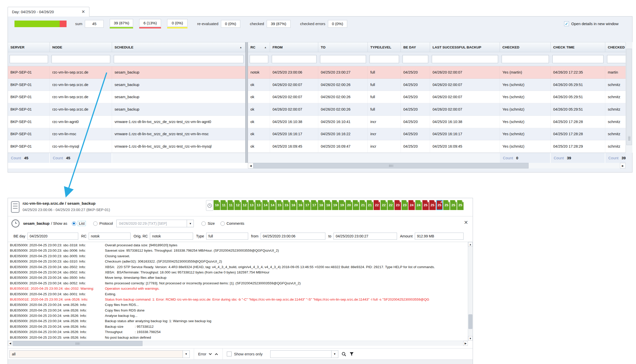  What do you see at coordinates (440, 205) in the screenshot?
I see `day-tile-selected: 25` at bounding box center [440, 205].